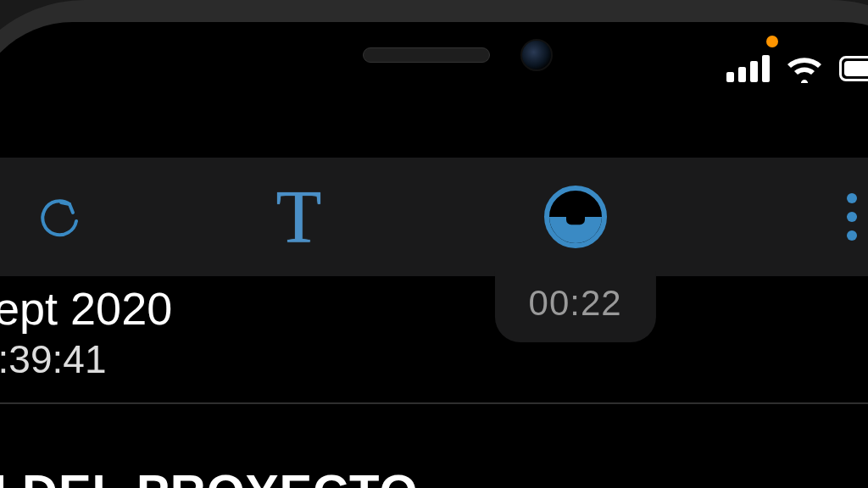 The height and width of the screenshot is (488, 868). What do you see at coordinates (458, 55) in the screenshot?
I see `device-notch` at bounding box center [458, 55].